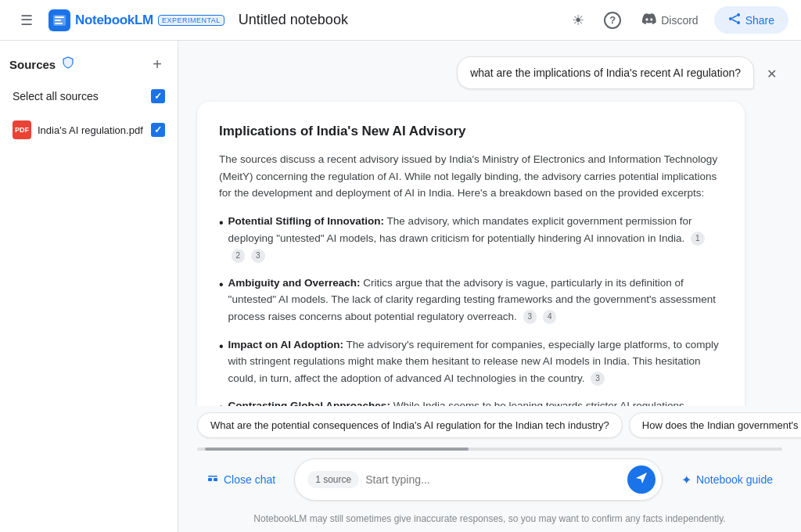 The height and width of the screenshot is (532, 801). I want to click on ai-point-1: • Potential Stifling of Innovation: The …, so click(471, 238).